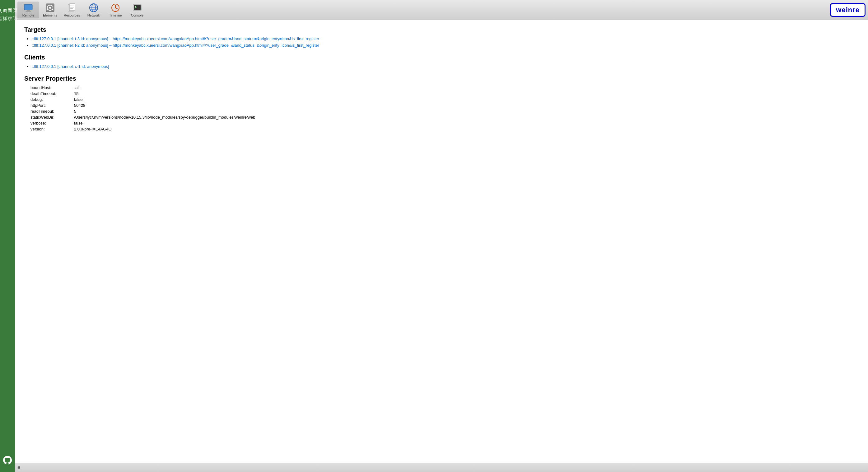 The width and height of the screenshot is (868, 472). I want to click on elements-icon, so click(50, 8).